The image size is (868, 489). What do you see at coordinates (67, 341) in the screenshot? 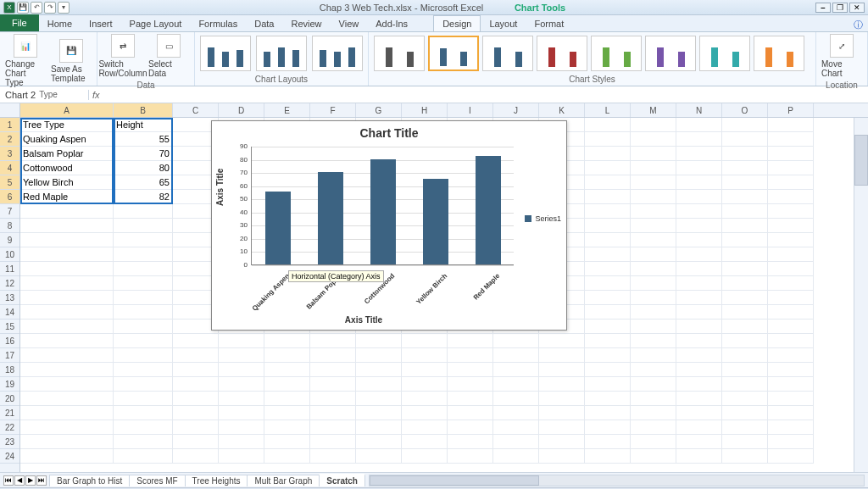
I see `cell-a16` at bounding box center [67, 341].